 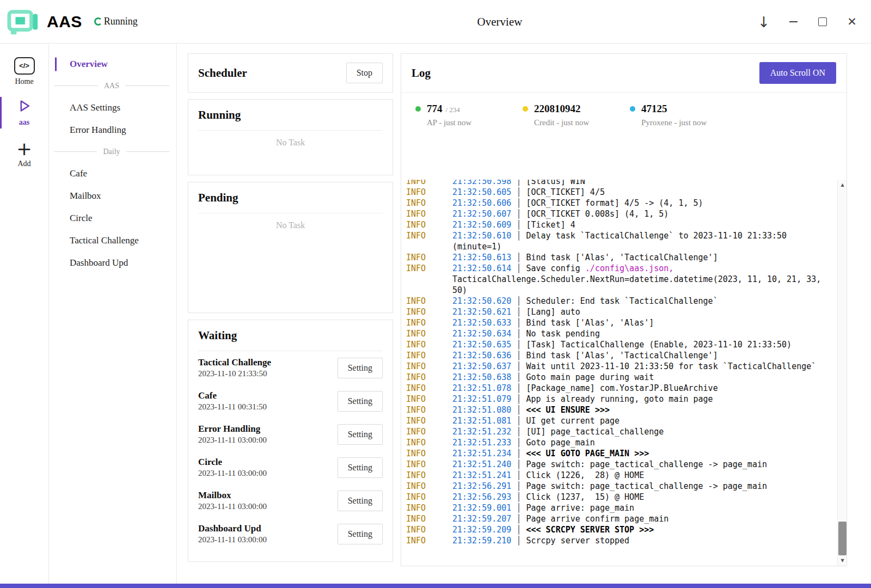 I want to click on waiting-task-time: 2023-11-11 03:00:00, so click(x=232, y=506).